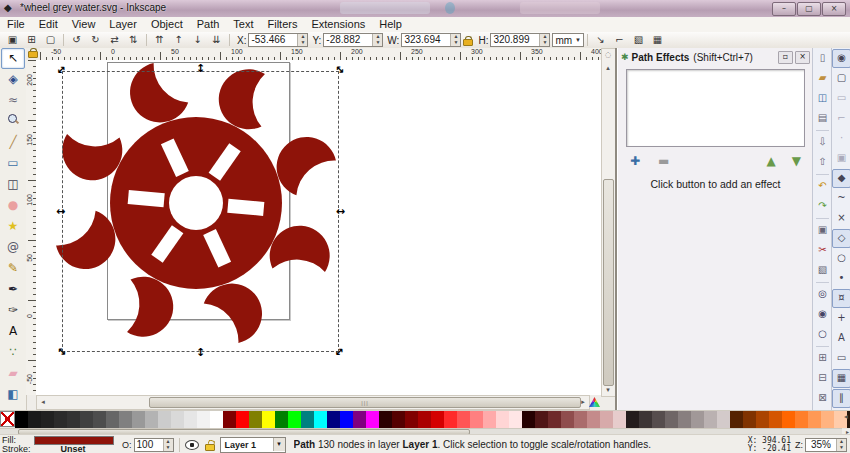 Image resolution: width=850 pixels, height=453 pixels. What do you see at coordinates (278, 40) in the screenshot?
I see `x-input: -53.466▲▼` at bounding box center [278, 40].